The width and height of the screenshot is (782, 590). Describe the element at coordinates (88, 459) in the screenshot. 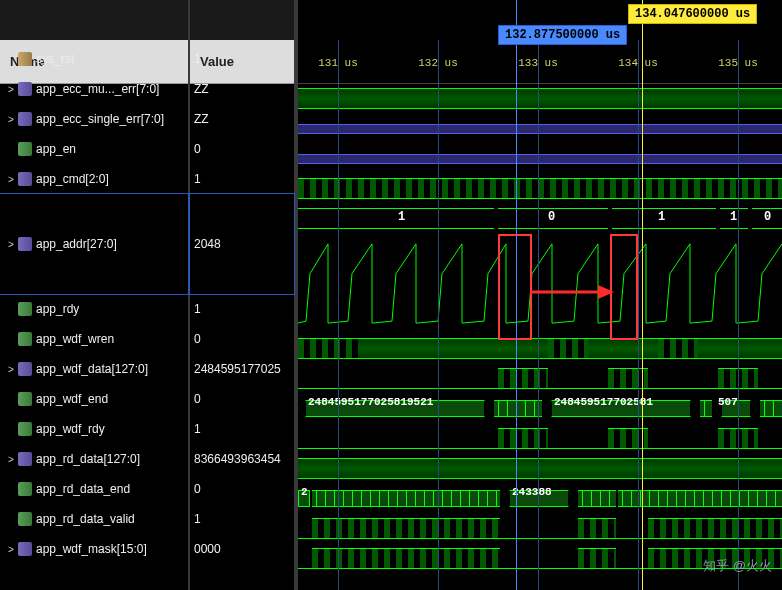

I see `signal-name-label: app_rd_data[127:0]` at that location.